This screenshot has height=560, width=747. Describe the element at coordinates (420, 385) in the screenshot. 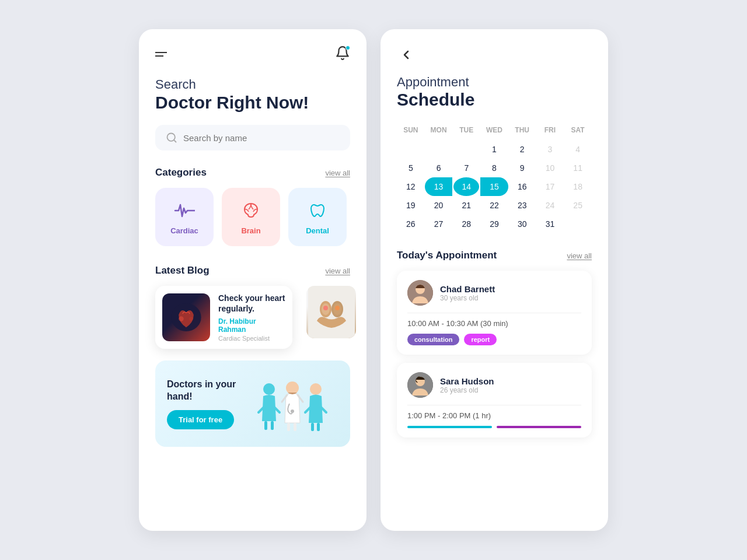

I see `avatar-sara` at that location.